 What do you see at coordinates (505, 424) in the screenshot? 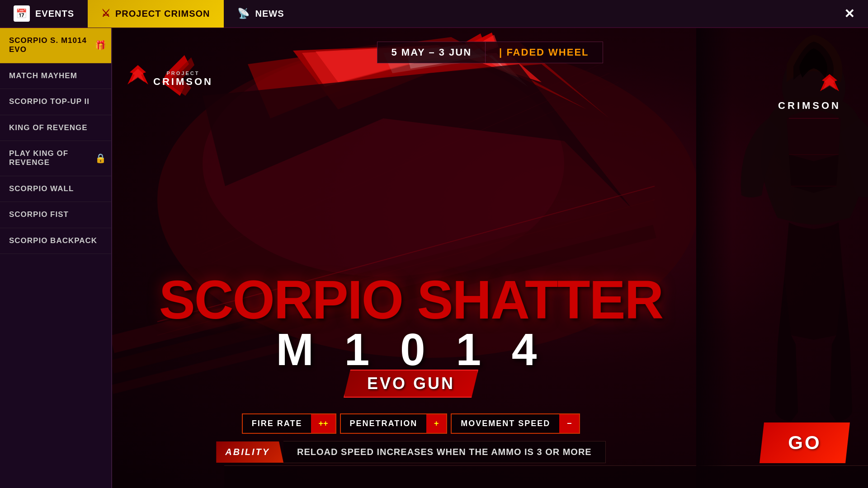
I see `movement-speed-label: MOVEMENT SPEED` at bounding box center [505, 424].